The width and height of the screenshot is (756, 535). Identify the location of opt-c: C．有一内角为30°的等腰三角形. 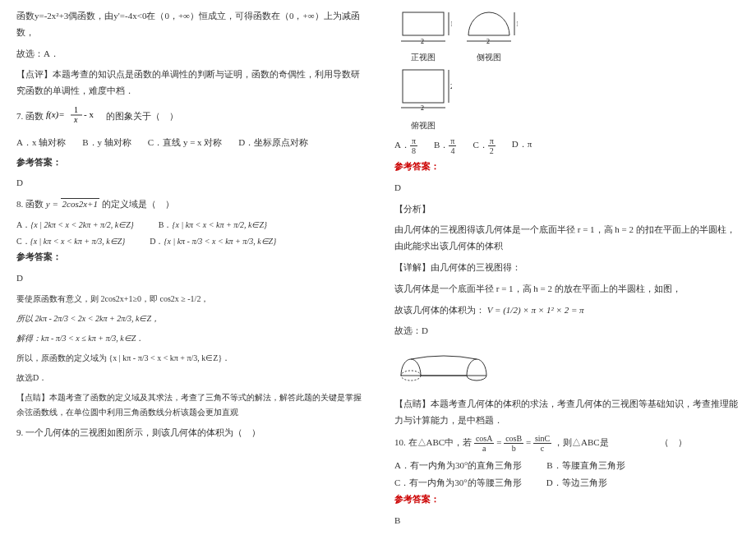
(459, 483).